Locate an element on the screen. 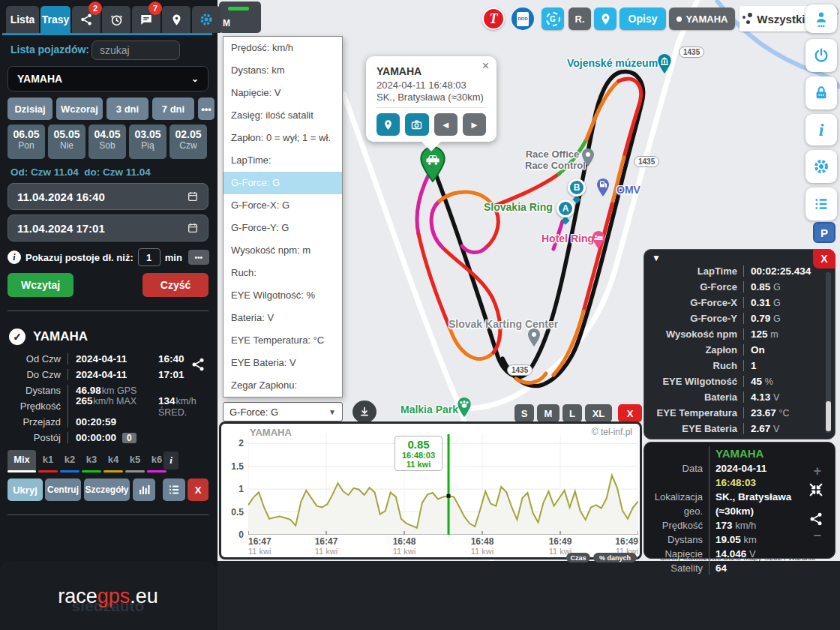 The height and width of the screenshot is (630, 840). ktab-k3: k3 is located at coordinates (92, 461).